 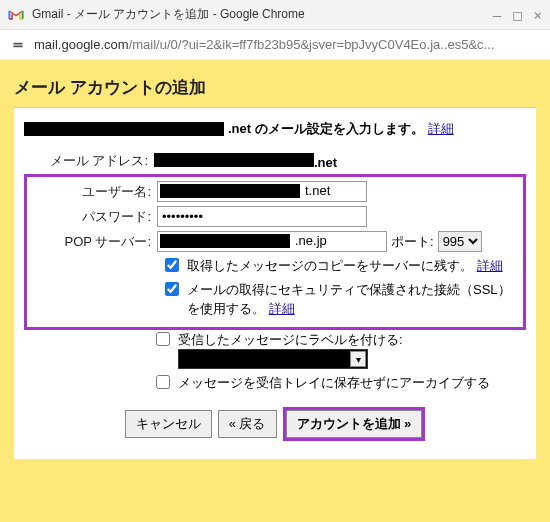 What do you see at coordinates (412, 242) in the screenshot?
I see `label-port: ポート:` at bounding box center [412, 242].